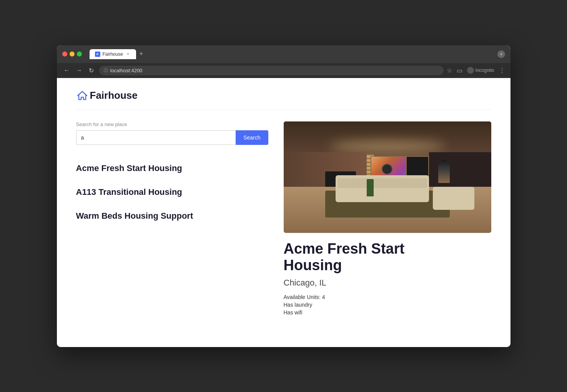  Describe the element at coordinates (444, 171) in the screenshot. I see `lamp-decoration` at that location.